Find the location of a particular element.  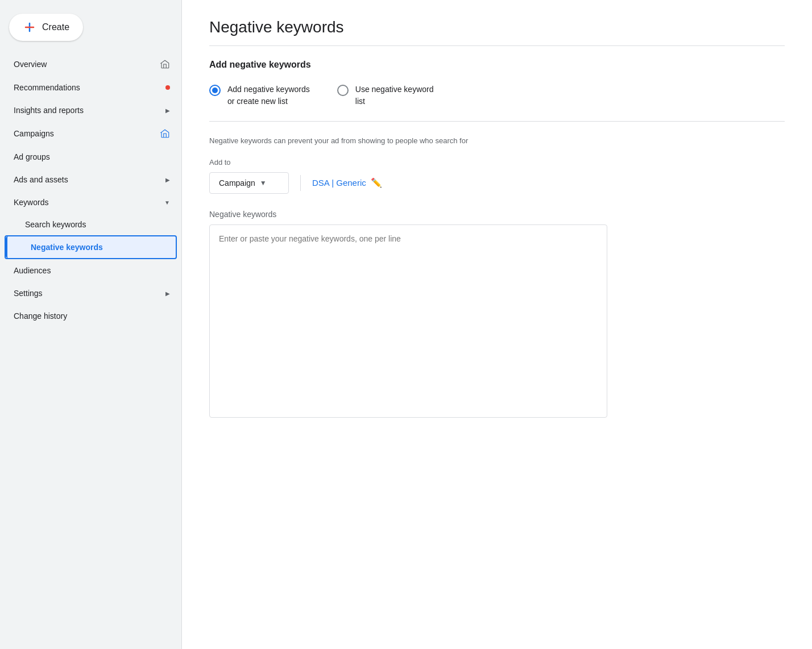

sidebar-item-insights: Insights and reports ▶ is located at coordinates (91, 110).